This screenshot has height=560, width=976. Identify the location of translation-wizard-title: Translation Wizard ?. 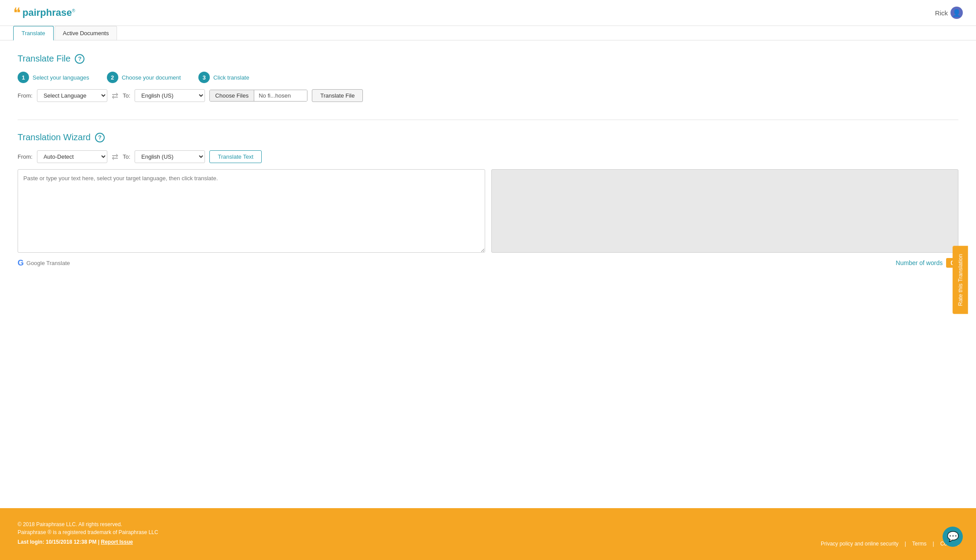
(488, 137).